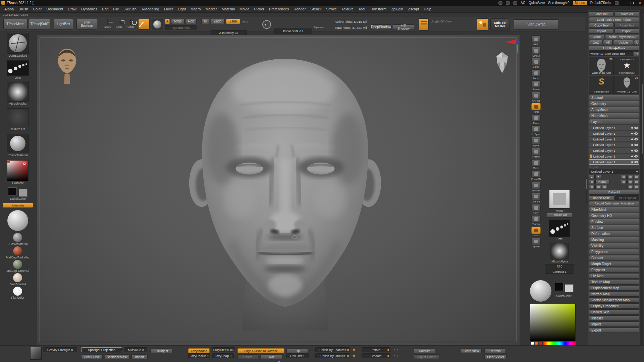  Describe the element at coordinates (541, 291) in the screenshot. I see `material-preview-sphere` at that location.